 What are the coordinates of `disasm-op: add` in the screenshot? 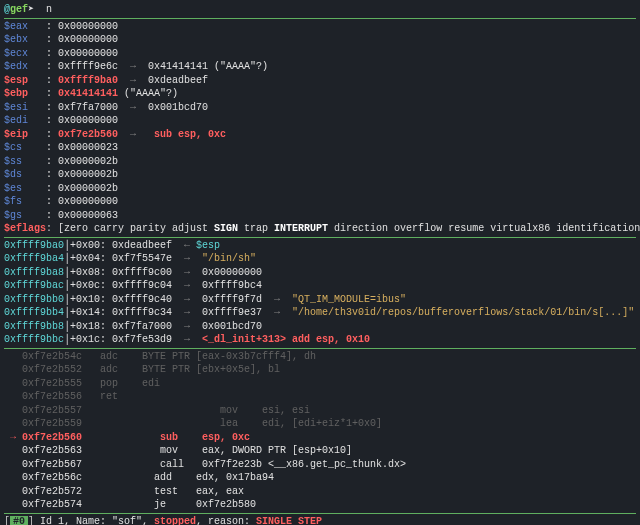 It's located at (175, 478).